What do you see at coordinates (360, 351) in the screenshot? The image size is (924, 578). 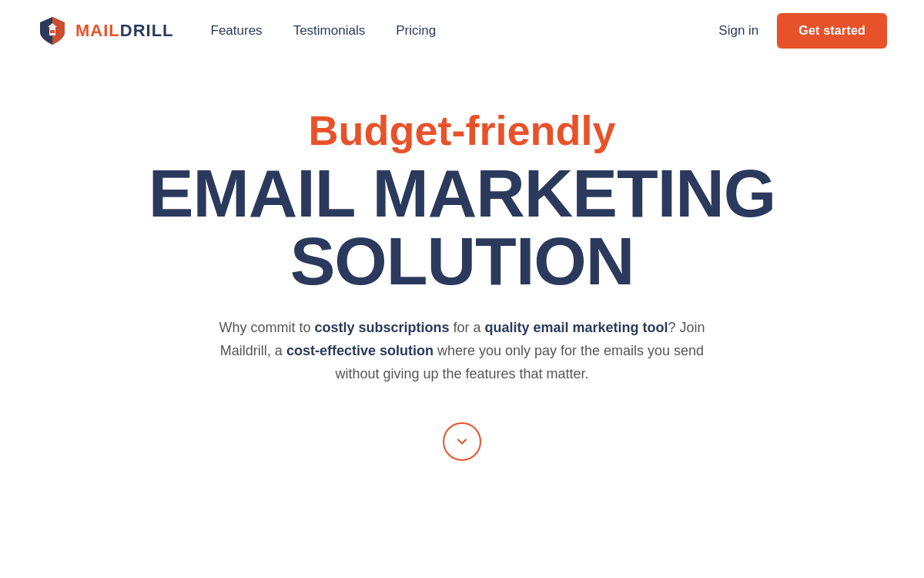 I see `hero-desc-highlight3: cost-effective solution` at bounding box center [360, 351].